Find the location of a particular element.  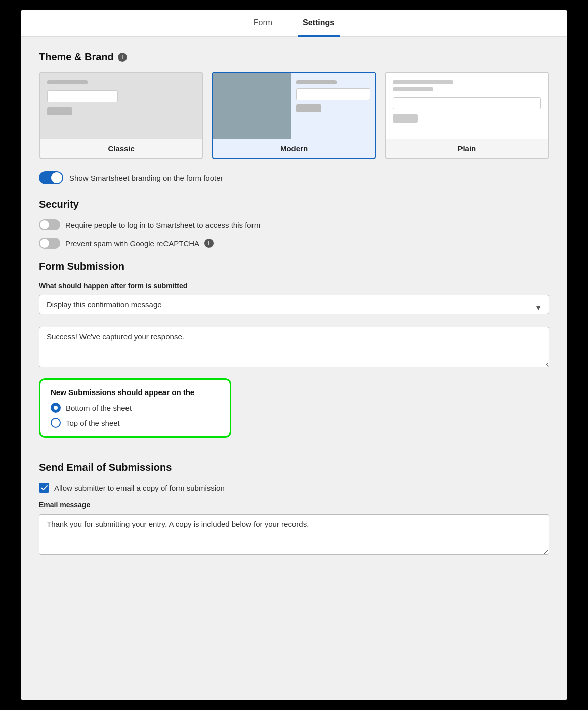

plain-bar1 is located at coordinates (423, 82).